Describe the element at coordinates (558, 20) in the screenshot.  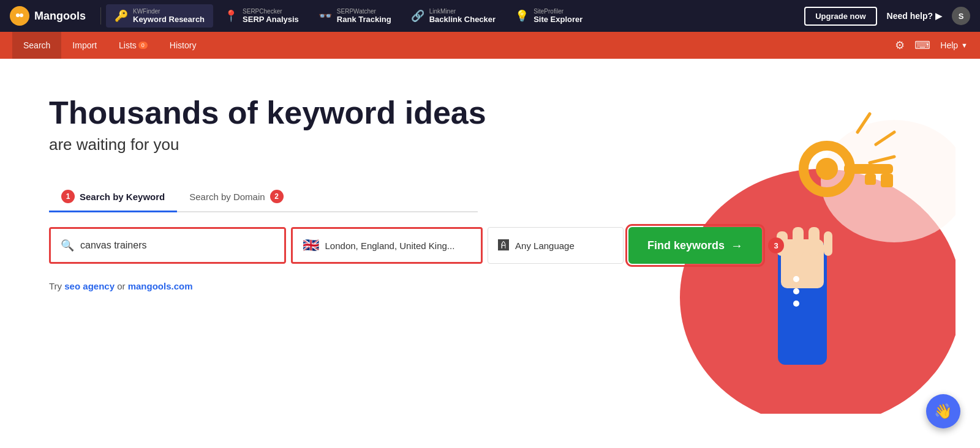
I see `siteprofiler-main: Site Explorer` at that location.